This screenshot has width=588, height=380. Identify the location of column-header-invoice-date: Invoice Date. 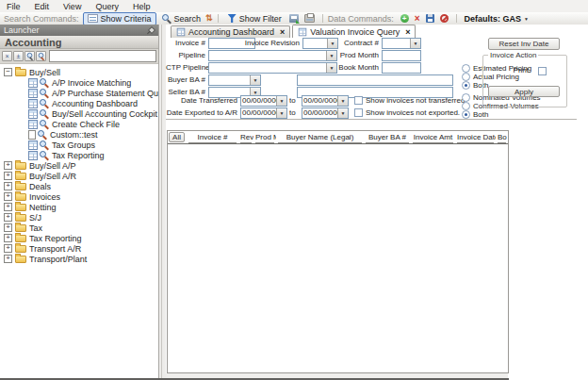
(475, 138).